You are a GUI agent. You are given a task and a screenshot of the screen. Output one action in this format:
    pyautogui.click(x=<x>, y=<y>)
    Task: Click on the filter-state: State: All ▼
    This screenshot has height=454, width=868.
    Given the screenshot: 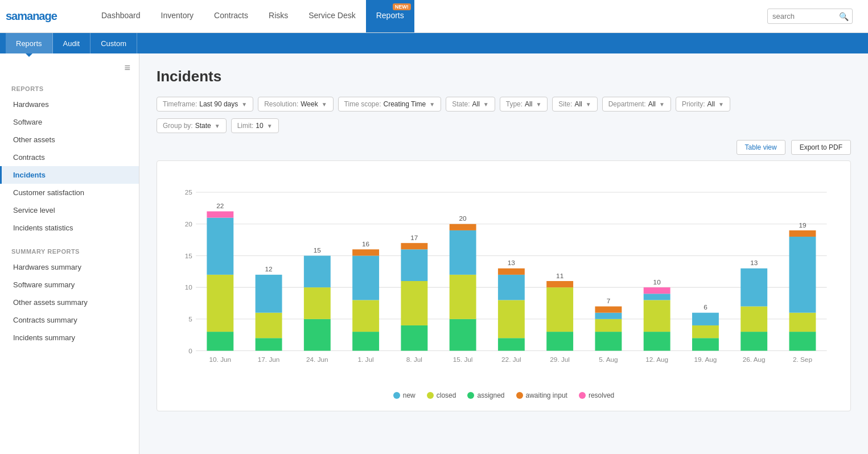 What is the action you would take?
    pyautogui.click(x=470, y=104)
    